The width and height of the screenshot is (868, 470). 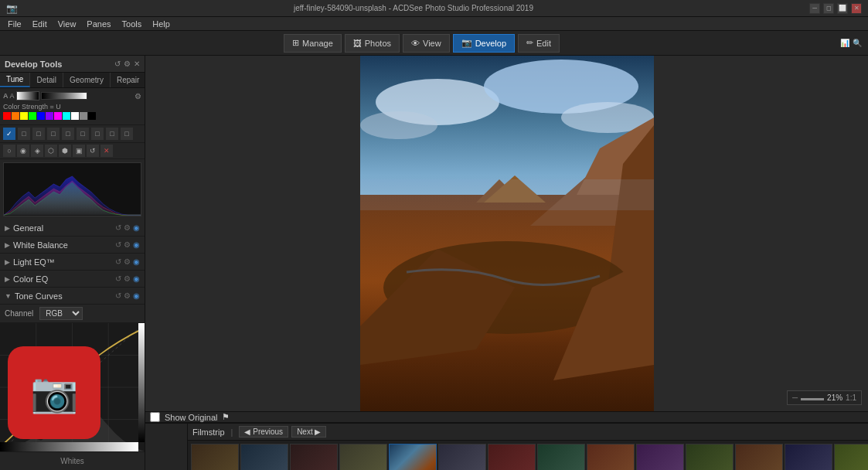 I want to click on filmstrip-main: Filmstrip | ◀ Previous Next ▶ ✕, so click(x=528, y=447).